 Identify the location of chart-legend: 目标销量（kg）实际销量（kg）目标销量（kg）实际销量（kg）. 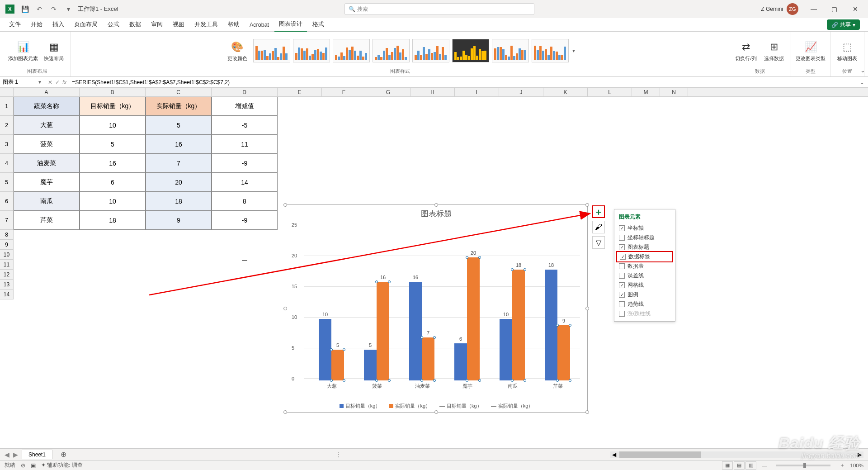
(436, 406).